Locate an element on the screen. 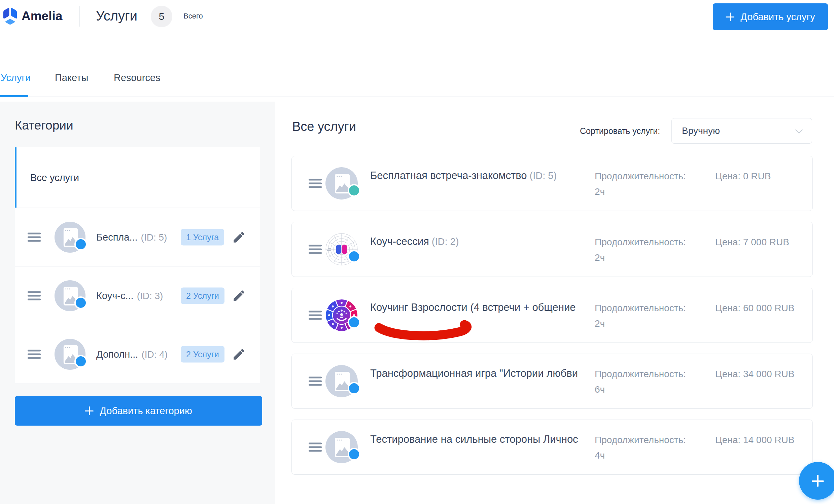  sort-services-dropdown: Вручную is located at coordinates (742, 131).